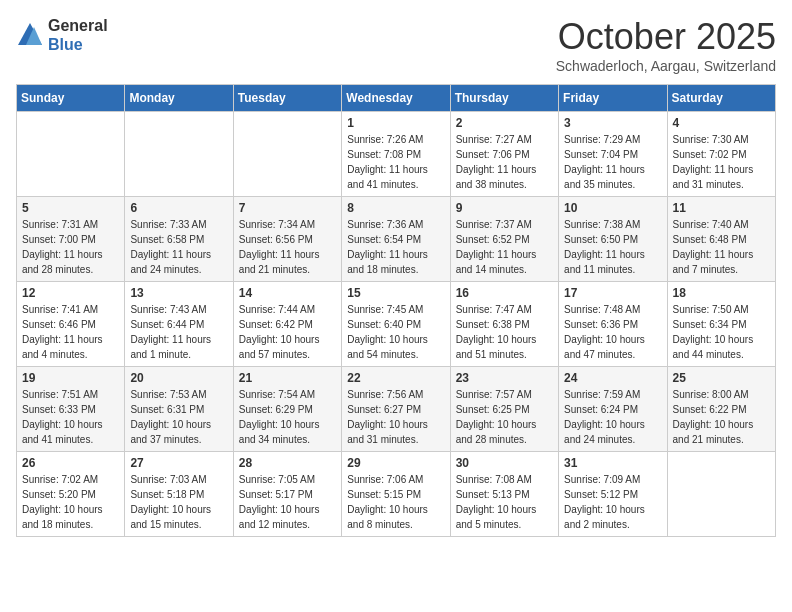 The height and width of the screenshot is (612, 792). I want to click on day-info: Sunrise: 7:43 AM Sunset: 6:44 PM Dayligh…, so click(178, 332).